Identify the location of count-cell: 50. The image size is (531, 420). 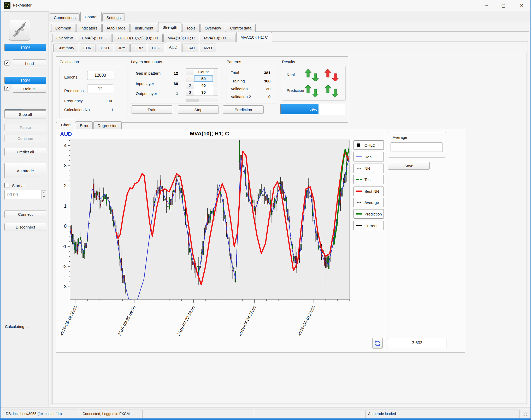
(204, 79).